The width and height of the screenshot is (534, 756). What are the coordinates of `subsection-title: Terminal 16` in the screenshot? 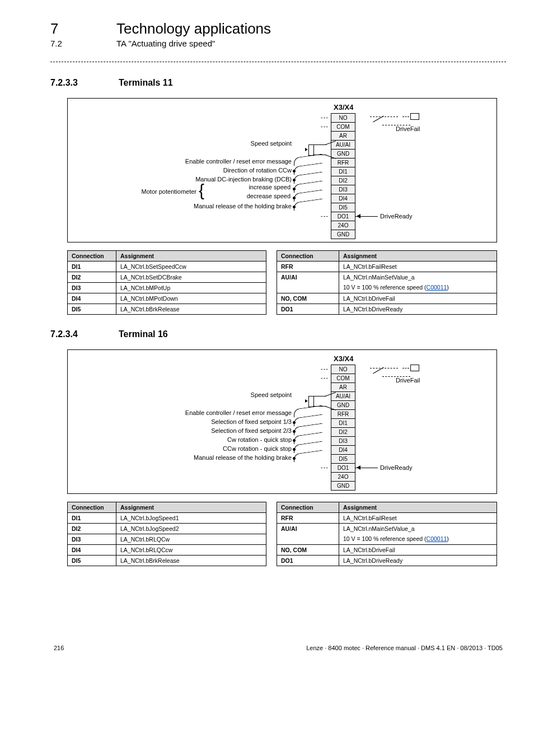 It's located at (143, 334).